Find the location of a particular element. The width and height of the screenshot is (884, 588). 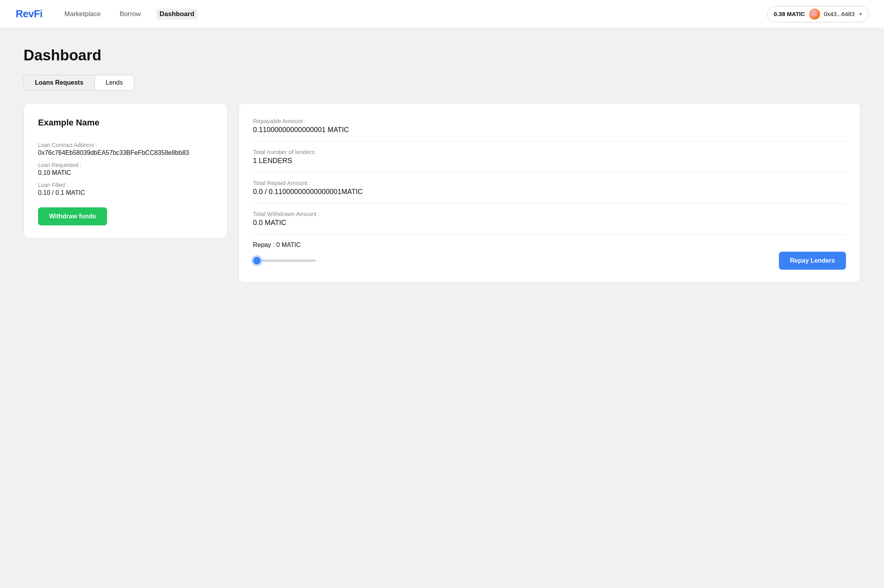

nav-marketplace: Marketplace is located at coordinates (82, 14).